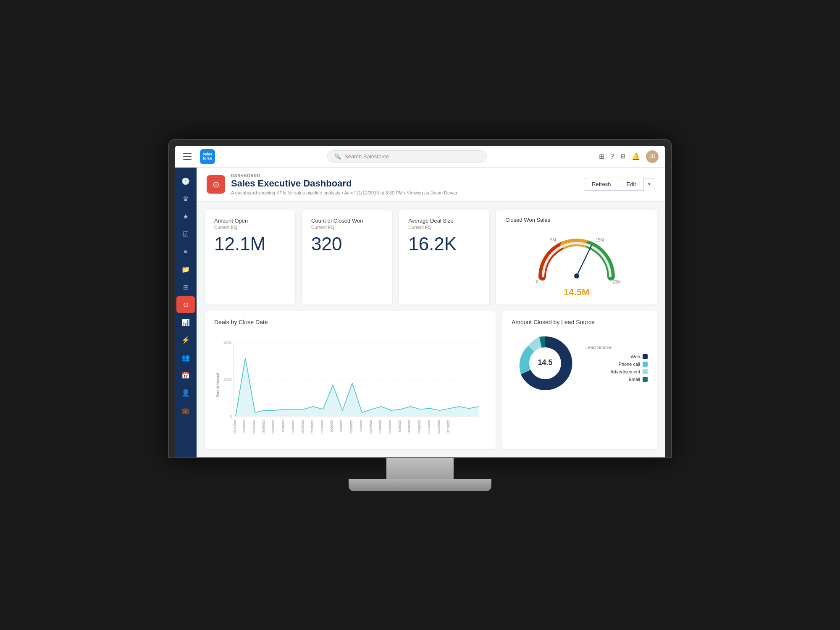 This screenshot has width=840, height=630. I want to click on logo-text: salesforce, so click(207, 157).